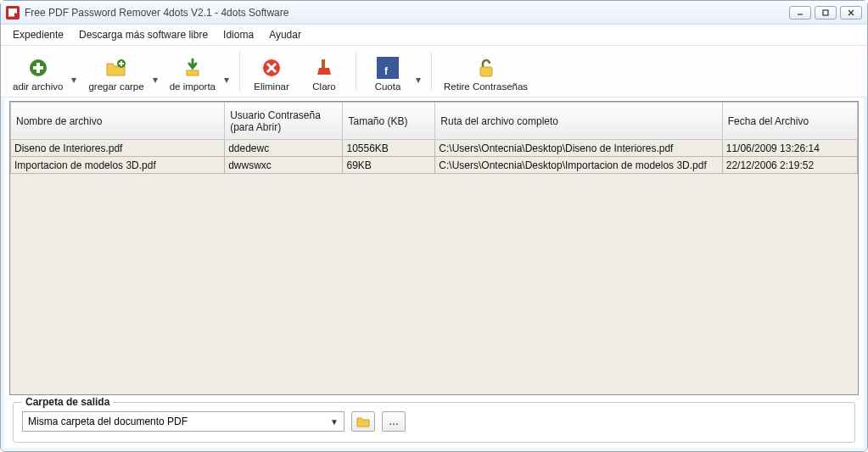 This screenshot has width=868, height=452. What do you see at coordinates (193, 71) in the screenshot?
I see `import-button: de importa` at bounding box center [193, 71].